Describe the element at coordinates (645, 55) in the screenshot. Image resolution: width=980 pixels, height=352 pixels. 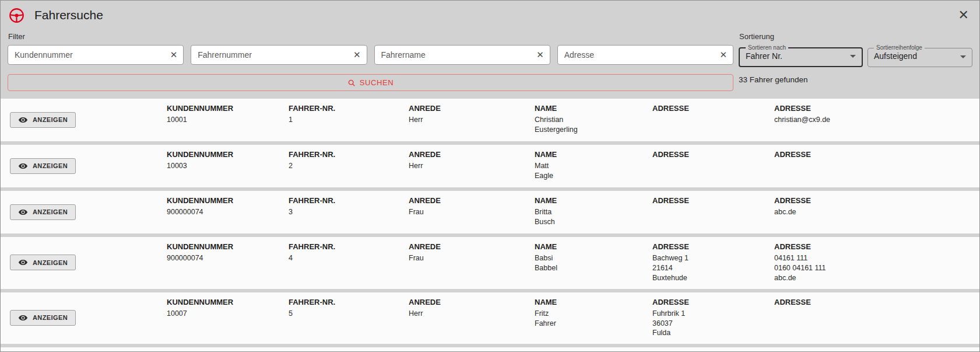
I see `adresse-input` at that location.